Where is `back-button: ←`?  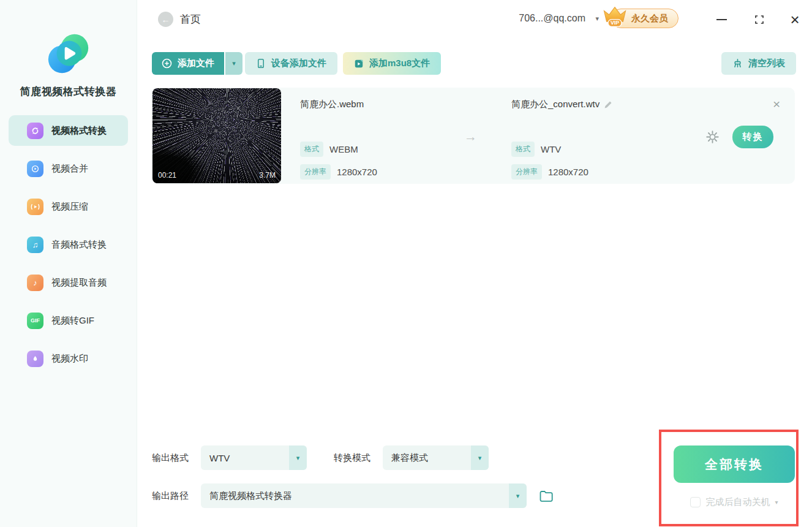
back-button: ← is located at coordinates (165, 20).